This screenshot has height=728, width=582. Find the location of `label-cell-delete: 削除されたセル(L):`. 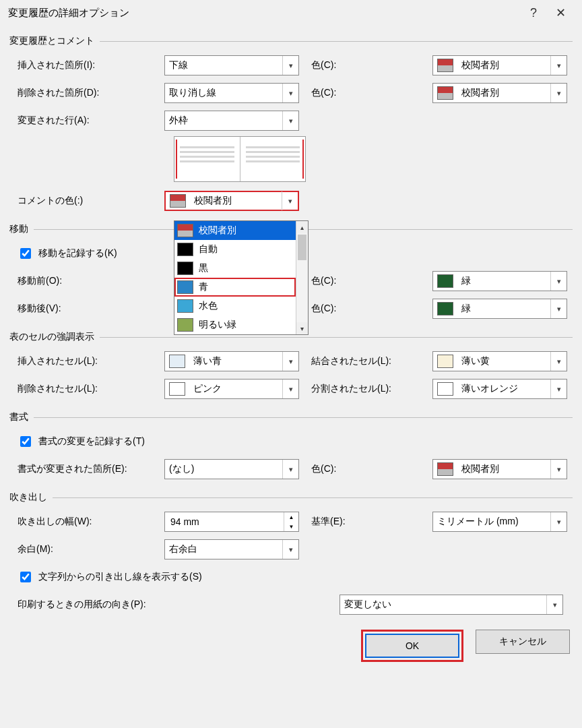

label-cell-delete: 削除されたセル(L): is located at coordinates (87, 389).